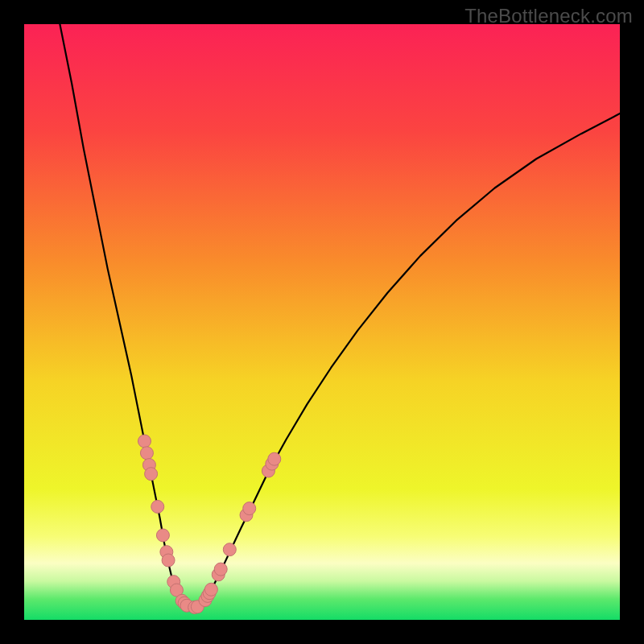 The width and height of the screenshot is (644, 644). I want to click on watermark-text: TheBottleneck.com, so click(549, 16).